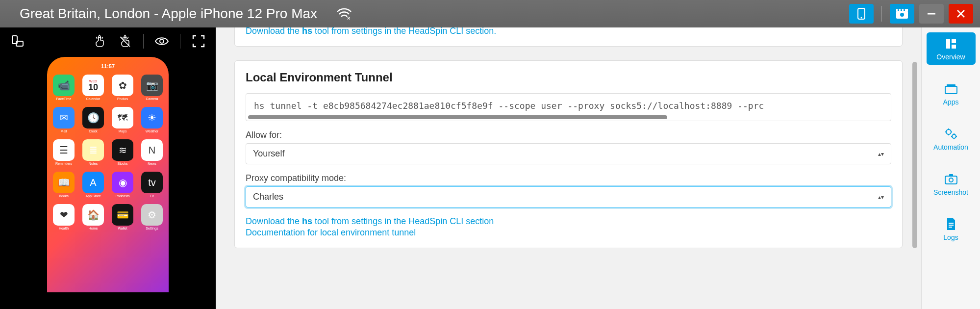 The image size is (980, 309). What do you see at coordinates (108, 66) in the screenshot?
I see `device-status-time: 11:57` at bounding box center [108, 66].